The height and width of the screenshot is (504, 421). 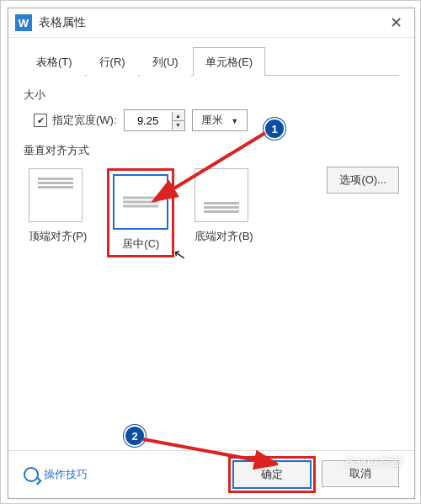 I want to click on annotation-badge-2: 2, so click(x=135, y=436).